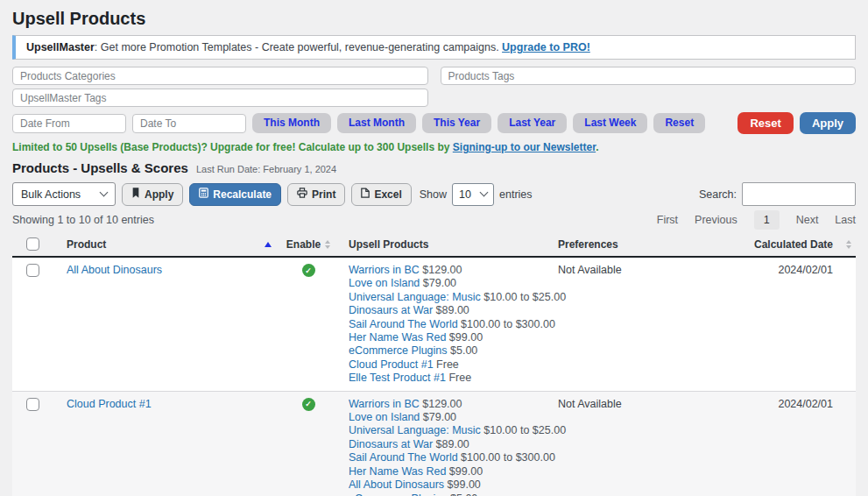 Image resolution: width=868 pixels, height=496 pixels. I want to click on pagination-previous: Previous, so click(716, 220).